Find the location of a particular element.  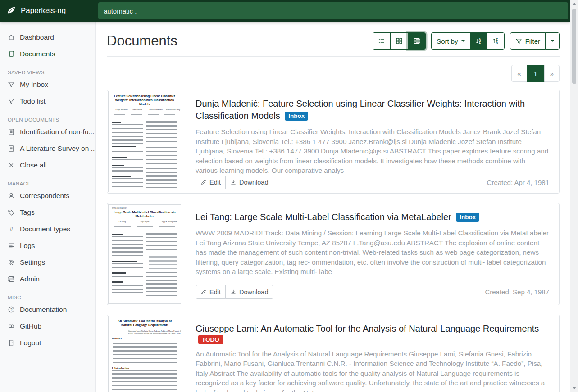

document-thumbnail: An Automatic Tool for the Analysis of Na… is located at coordinates (145, 354).